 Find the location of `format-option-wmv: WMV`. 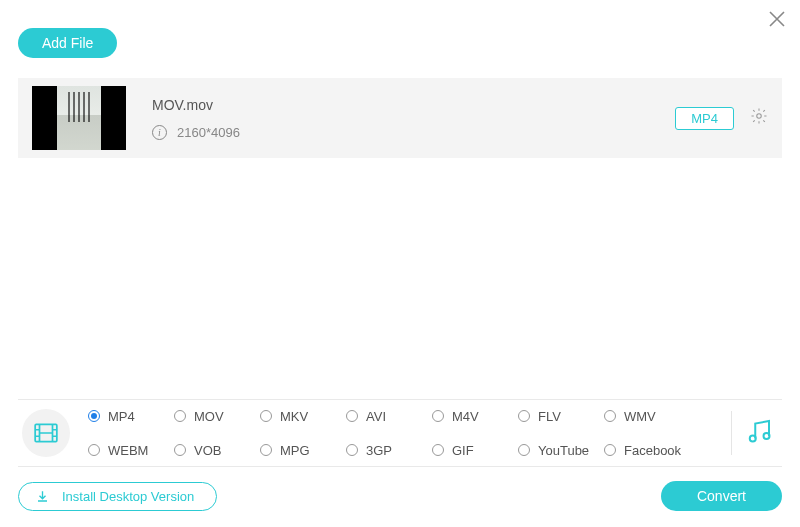

format-option-wmv: WMV is located at coordinates (647, 416).